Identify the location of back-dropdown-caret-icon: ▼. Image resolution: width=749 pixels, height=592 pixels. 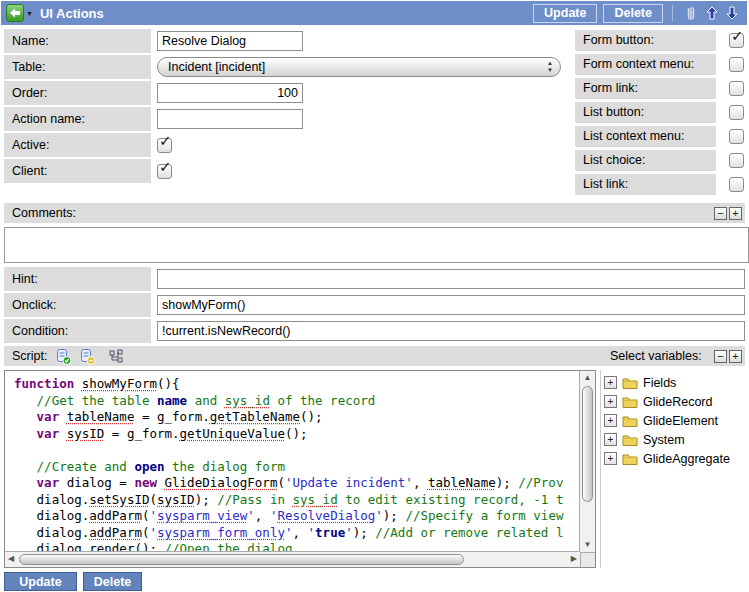
(30, 14).